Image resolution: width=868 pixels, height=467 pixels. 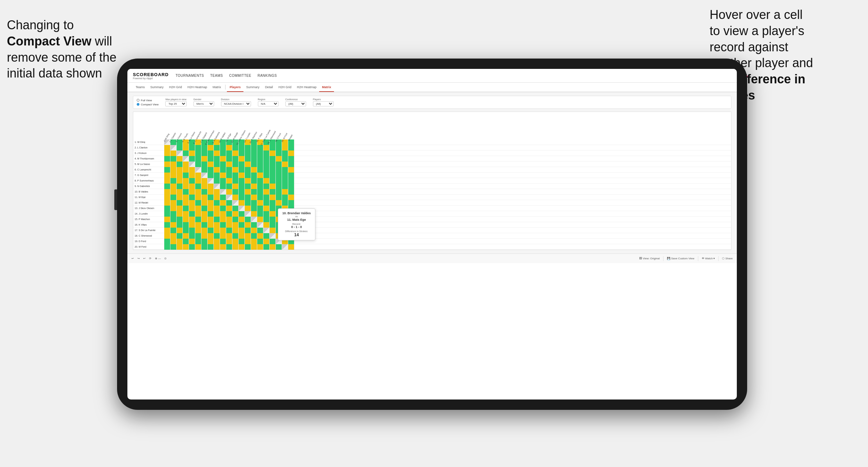 What do you see at coordinates (296, 104) in the screenshot?
I see `filter-conference-select: (All)` at bounding box center [296, 104].